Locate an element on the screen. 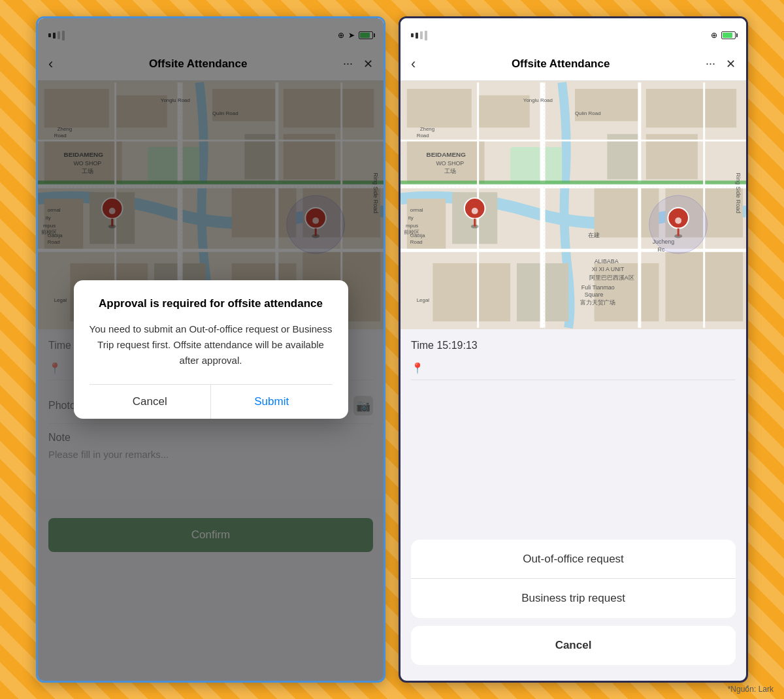 The width and height of the screenshot is (784, 699). signal-bar-r3 is located at coordinates (421, 35).